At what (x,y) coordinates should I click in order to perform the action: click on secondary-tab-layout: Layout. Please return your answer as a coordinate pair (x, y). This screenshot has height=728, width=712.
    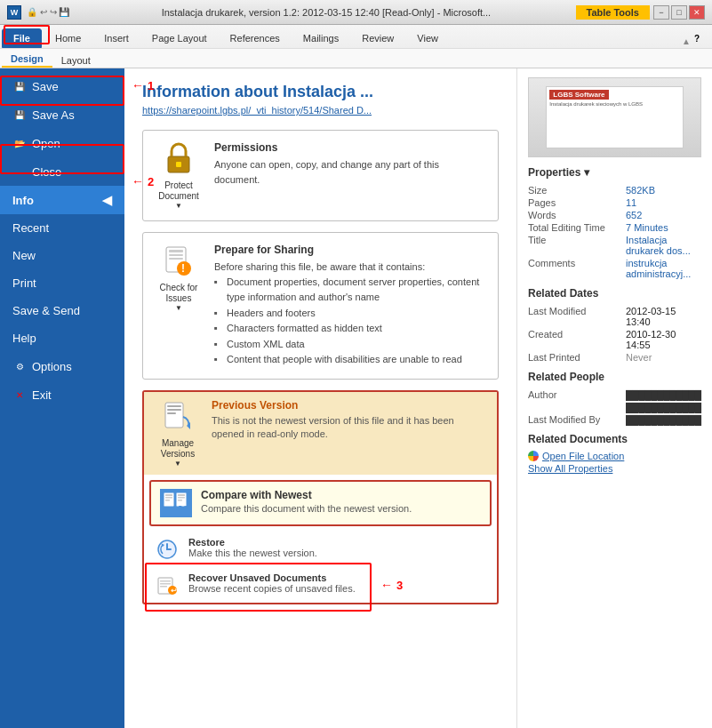
    Looking at the image, I should click on (76, 60).